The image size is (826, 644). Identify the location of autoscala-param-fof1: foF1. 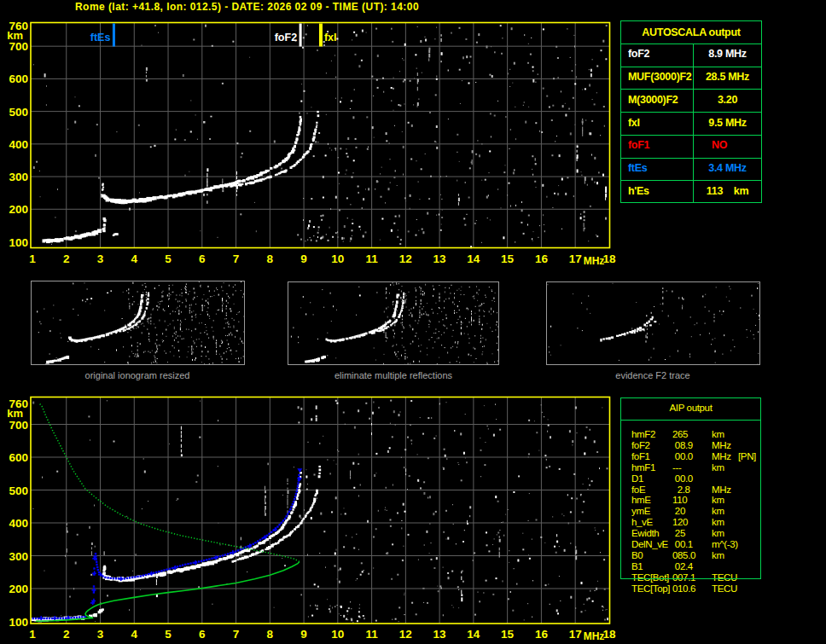
(638, 145).